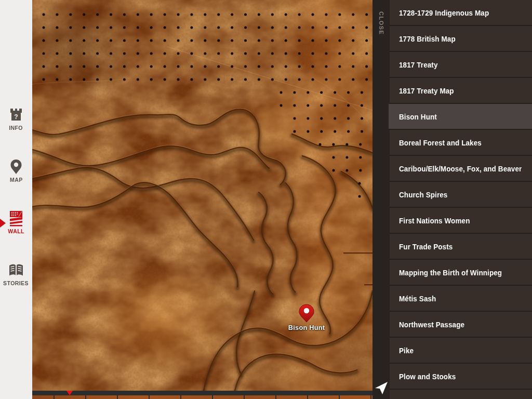  I want to click on wall-list-item-label: 1817 Treaty, so click(419, 64).